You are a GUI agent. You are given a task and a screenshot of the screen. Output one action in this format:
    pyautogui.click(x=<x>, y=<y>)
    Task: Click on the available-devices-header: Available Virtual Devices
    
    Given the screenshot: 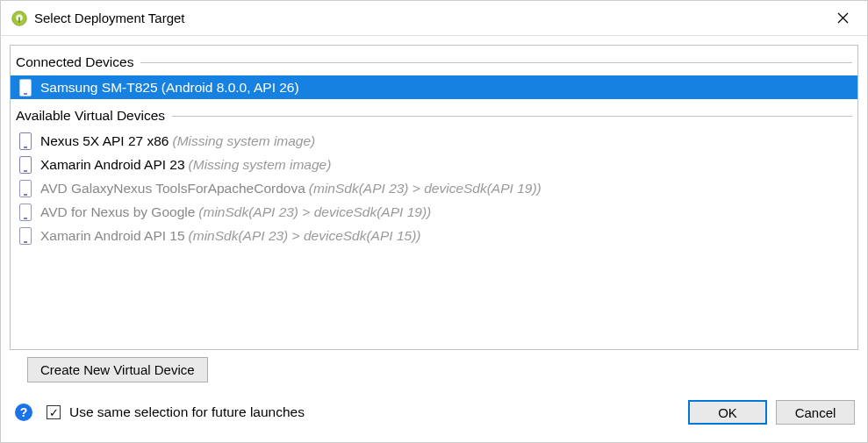 What is the action you would take?
    pyautogui.click(x=434, y=118)
    